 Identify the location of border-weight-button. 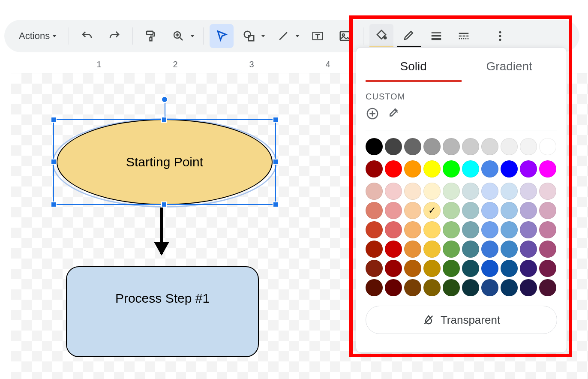
(436, 36).